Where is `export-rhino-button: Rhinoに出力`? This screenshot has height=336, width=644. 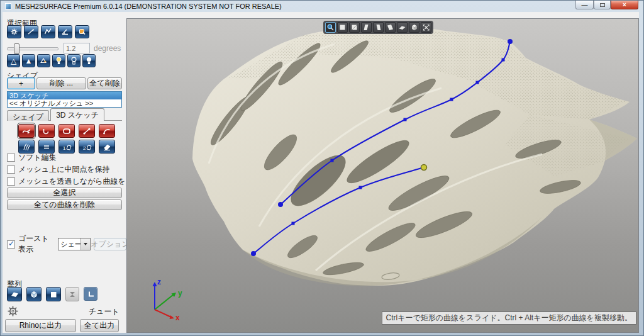 export-rhino-button: Rhinoに出力 is located at coordinates (40, 326).